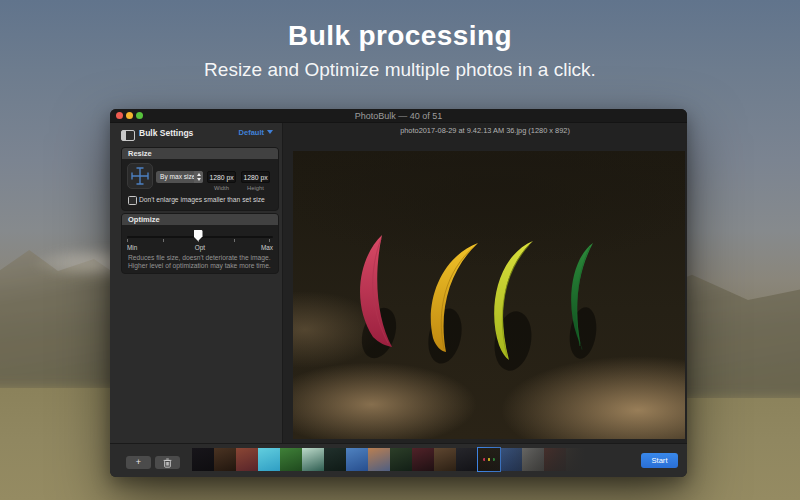 The height and width of the screenshot is (500, 800). I want to click on window-title: PhotoBulk — 40 of 51, so click(398, 116).